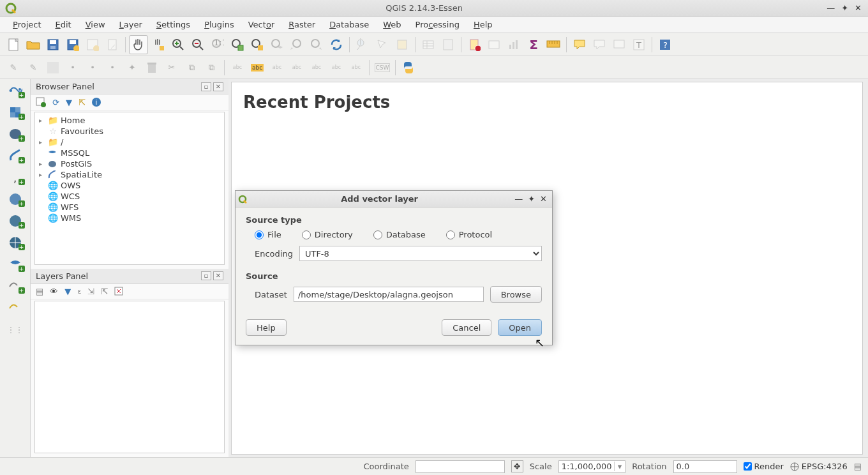 The height and width of the screenshot is (475, 868). I want to click on radio-protocol: Protocol, so click(469, 235).